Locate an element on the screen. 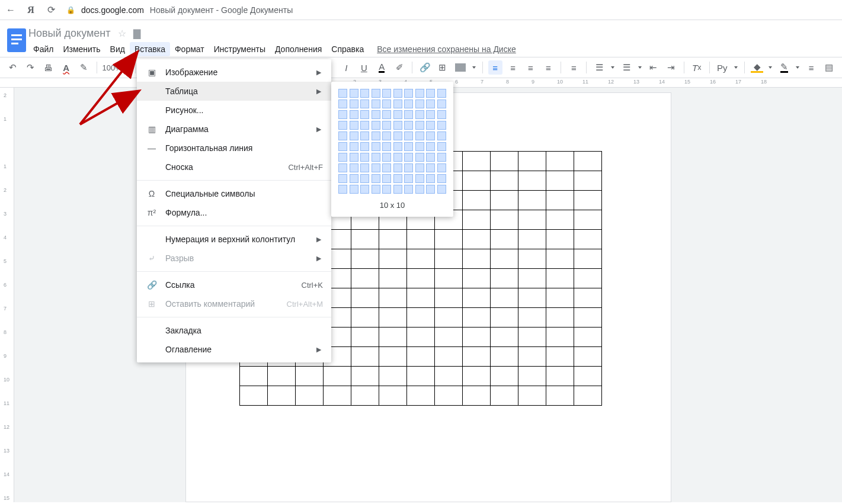  menu-addons: Дополнения is located at coordinates (299, 49).